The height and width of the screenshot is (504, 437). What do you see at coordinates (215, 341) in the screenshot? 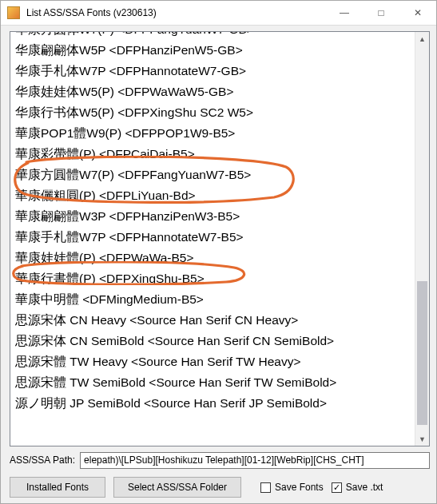
I see `font-list-item: 思源宋体 CN SemiBold <Source Han Serif CN Se…` at bounding box center [215, 341].